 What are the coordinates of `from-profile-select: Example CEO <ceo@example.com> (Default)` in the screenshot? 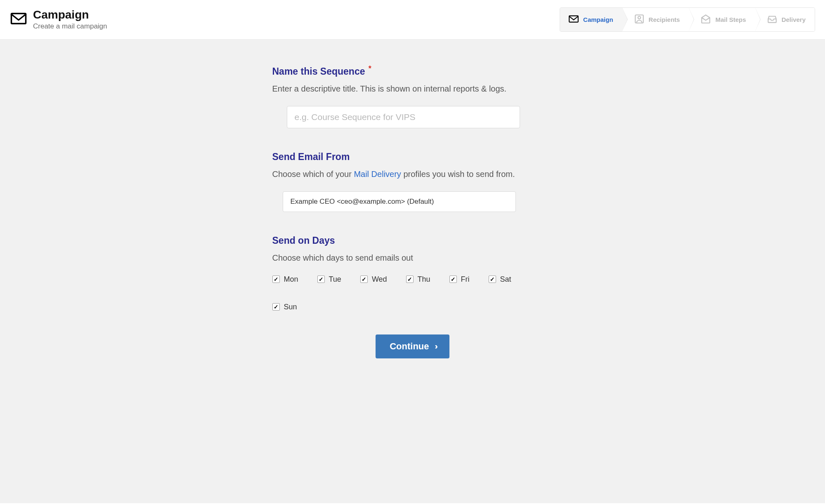 It's located at (399, 202).